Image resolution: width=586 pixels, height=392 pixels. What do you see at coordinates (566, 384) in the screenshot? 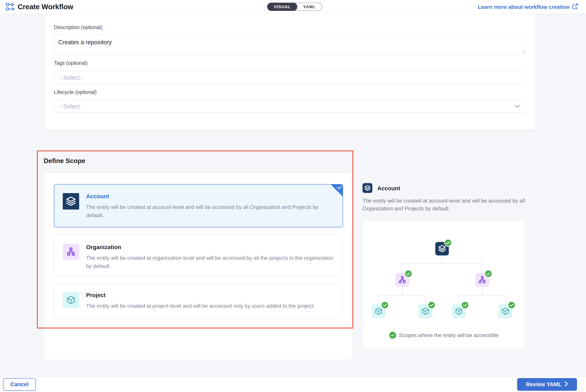
I see `chevron-right-icon` at bounding box center [566, 384].